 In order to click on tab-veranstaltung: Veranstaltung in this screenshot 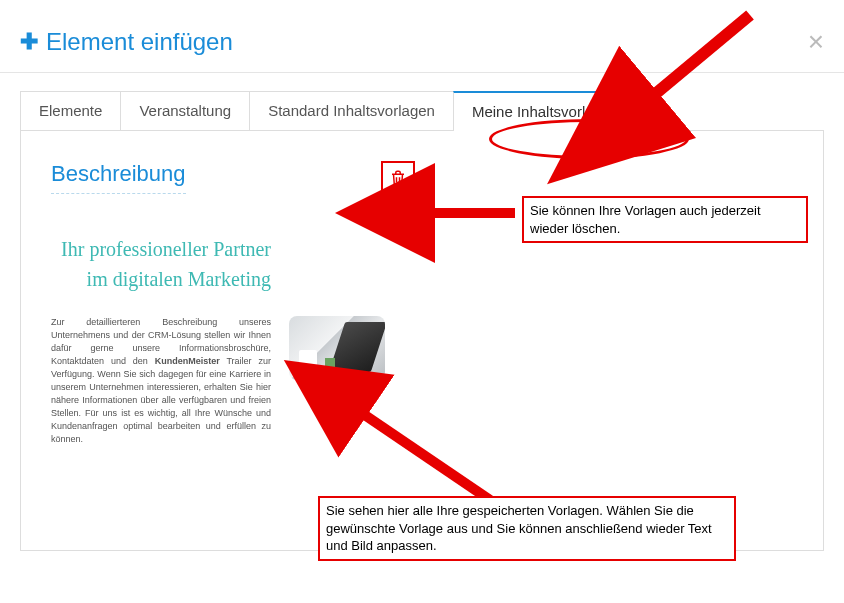, I will do `click(185, 110)`.